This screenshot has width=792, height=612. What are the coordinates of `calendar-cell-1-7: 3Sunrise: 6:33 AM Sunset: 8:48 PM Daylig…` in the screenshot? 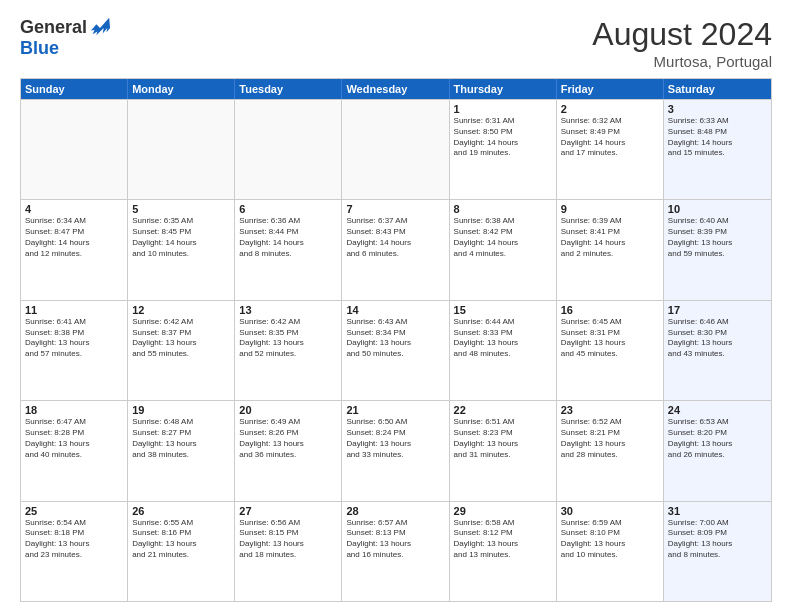 It's located at (718, 150).